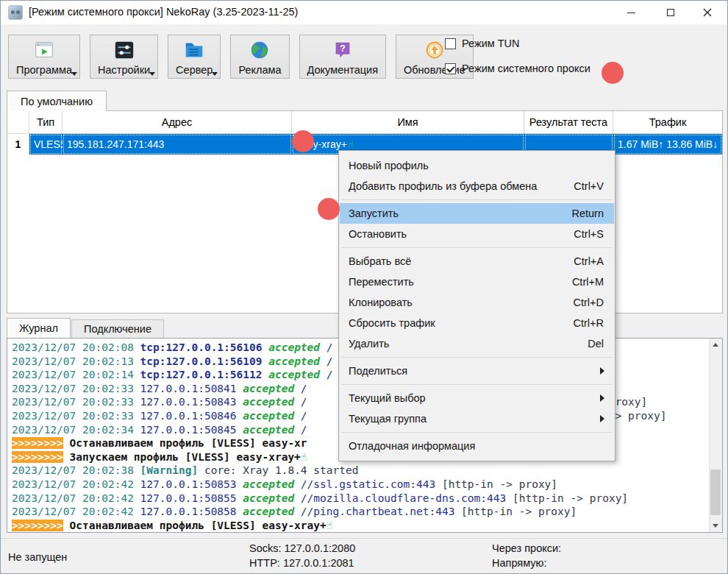 The height and width of the screenshot is (574, 728). Describe the element at coordinates (477, 282) in the screenshot. I see `menu-item-переместить: ПереместитьCtrl+M` at that location.